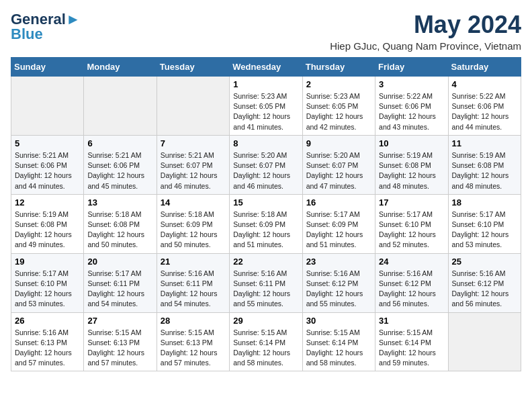  What do you see at coordinates (266, 144) in the screenshot?
I see `day-number: 8` at bounding box center [266, 144].